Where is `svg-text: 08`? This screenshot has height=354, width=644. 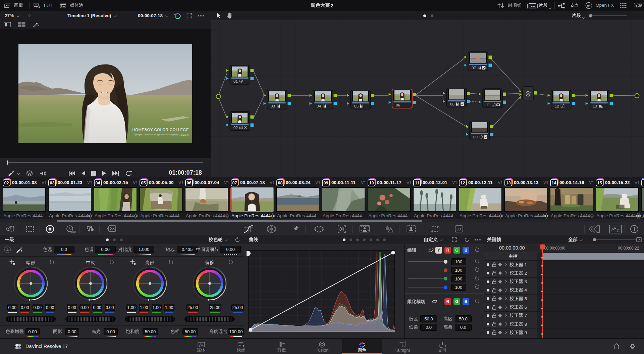
svg-text: 08 is located at coordinates (452, 104).